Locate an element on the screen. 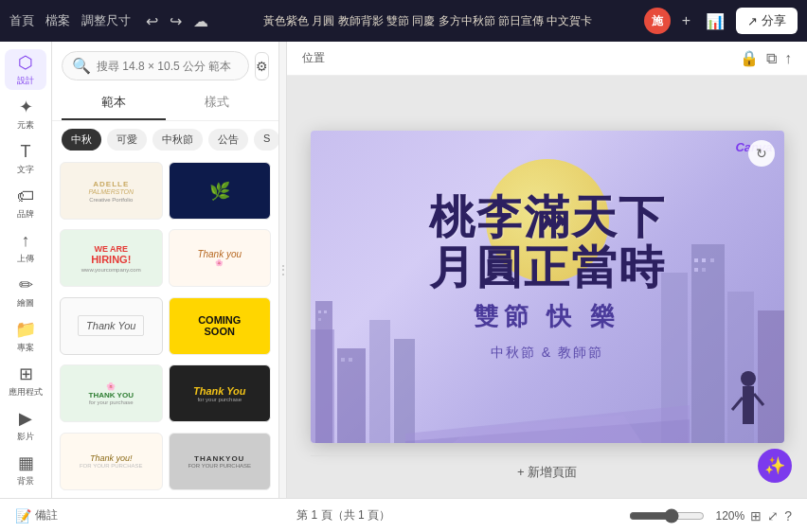 This screenshot has height=532, width=807. template-card-thankyou-bold: Thank You for your purchase is located at coordinates (220, 394).